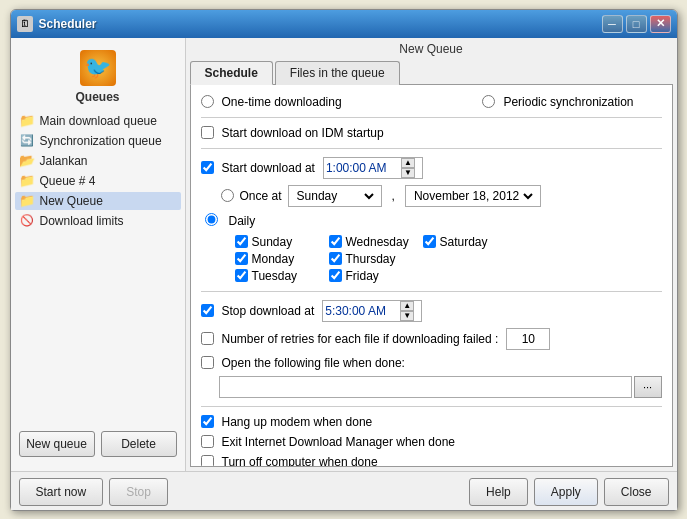 The image size is (687, 519). I want to click on start-at-row: Start download at 1:00:00 AM ▲ ▼, so click(432, 168).